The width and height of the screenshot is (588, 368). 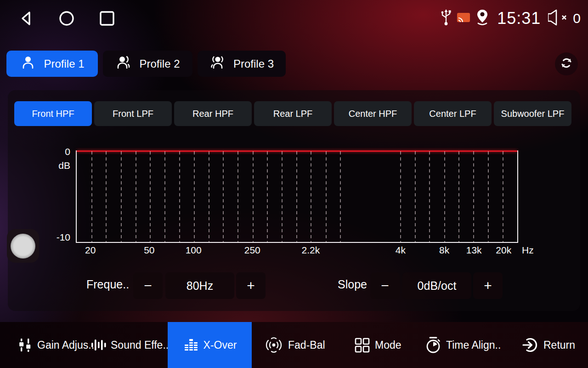 I want to click on nav-item-time-align: Time Align.., so click(x=463, y=345).